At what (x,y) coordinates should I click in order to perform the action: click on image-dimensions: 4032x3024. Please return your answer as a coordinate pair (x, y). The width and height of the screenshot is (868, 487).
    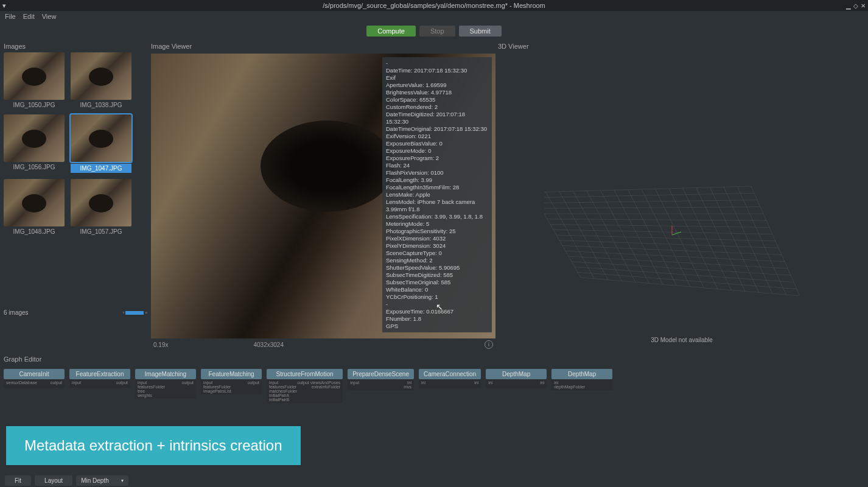
    Looking at the image, I should click on (268, 345).